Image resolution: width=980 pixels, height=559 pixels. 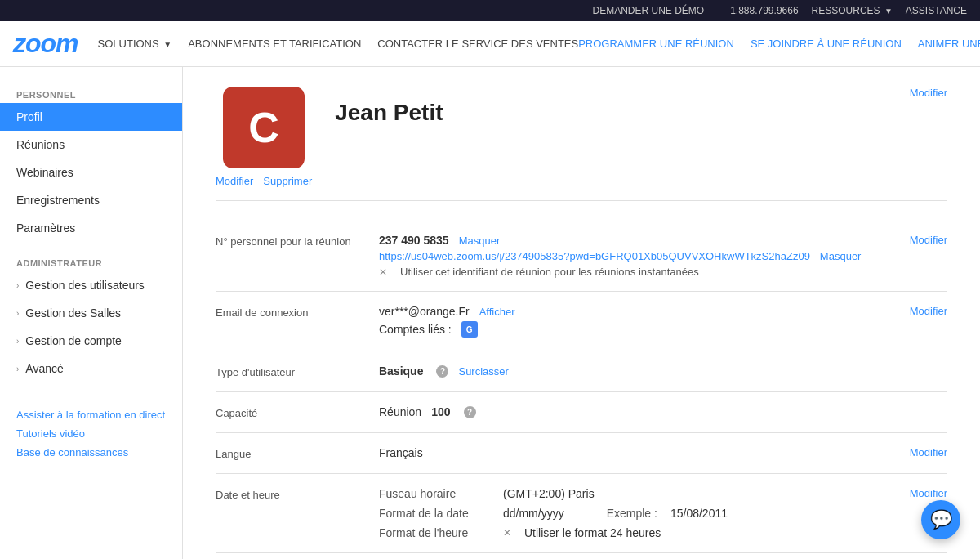 I want to click on avatar-modifier-link: Modifier, so click(x=234, y=181).